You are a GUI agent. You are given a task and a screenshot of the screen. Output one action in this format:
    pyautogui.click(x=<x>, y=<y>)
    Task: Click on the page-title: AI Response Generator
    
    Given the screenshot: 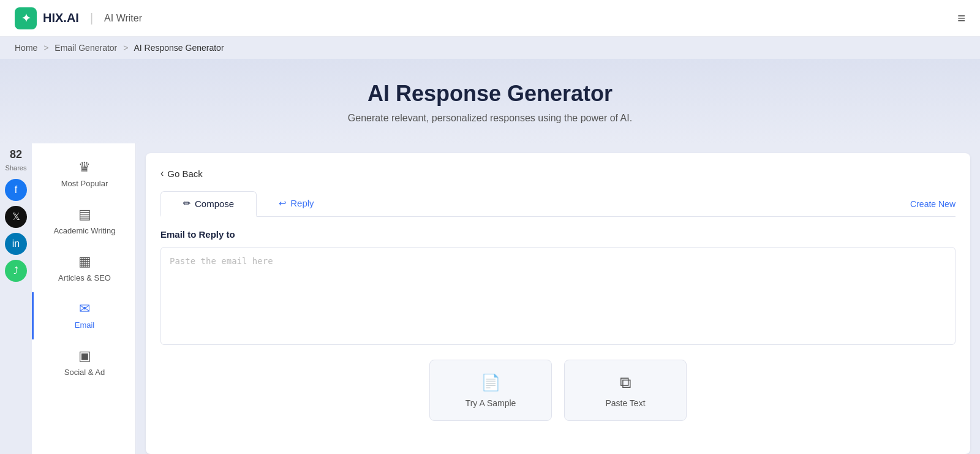 What is the action you would take?
    pyautogui.click(x=490, y=94)
    